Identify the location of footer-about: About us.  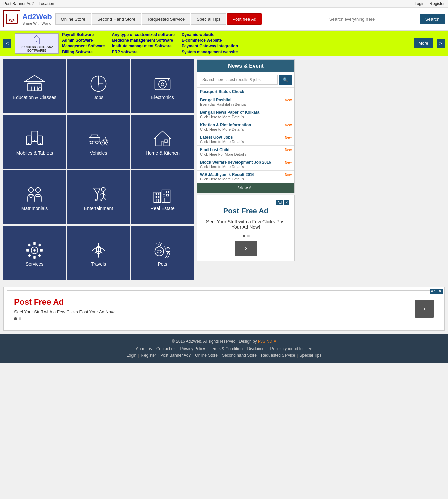
(143, 349).